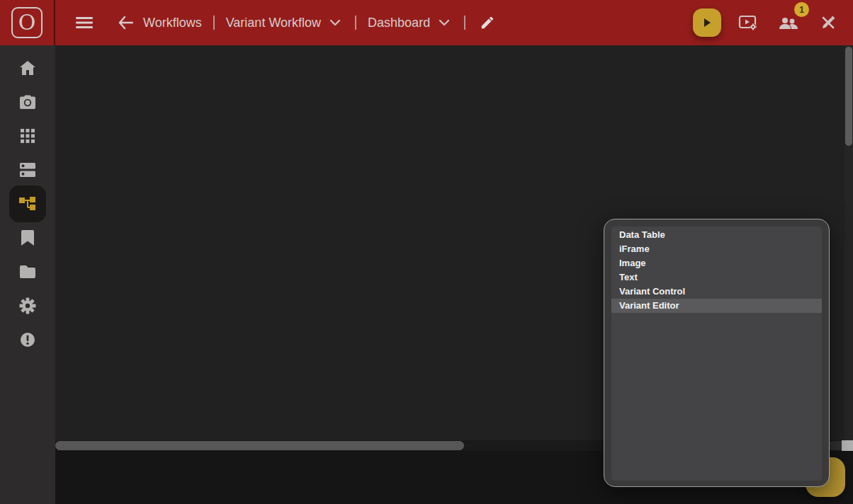 The image size is (853, 504). Describe the element at coordinates (28, 102) in the screenshot. I see `camera-icon` at that location.